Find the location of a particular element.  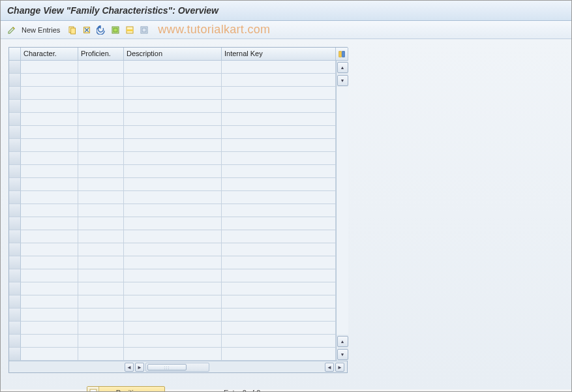

hscroll-thumb: ::: is located at coordinates (167, 367).